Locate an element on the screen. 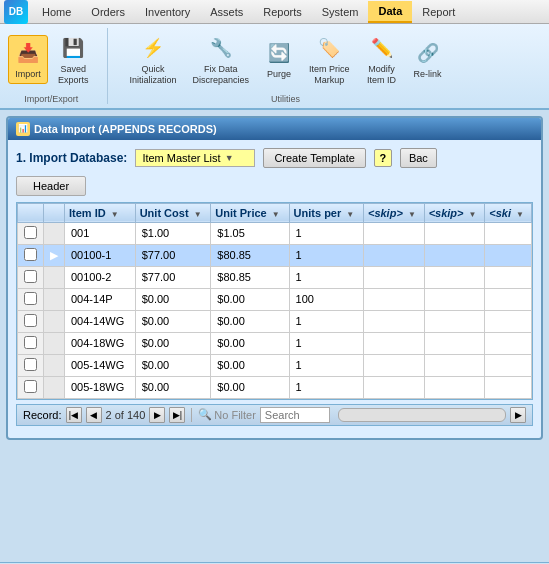 The width and height of the screenshot is (549, 564). col-unit-cost-header: Unit Cost ▼ is located at coordinates (173, 212).